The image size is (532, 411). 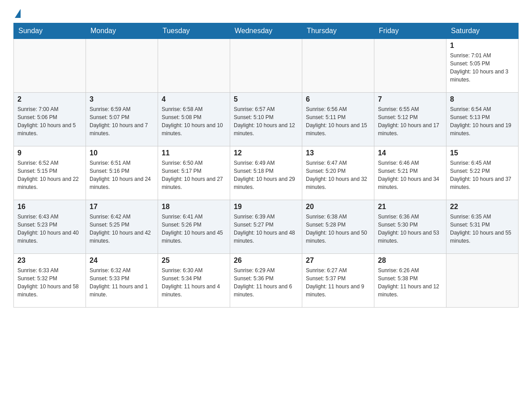 What do you see at coordinates (50, 261) in the screenshot?
I see `day-number: 23` at bounding box center [50, 261].